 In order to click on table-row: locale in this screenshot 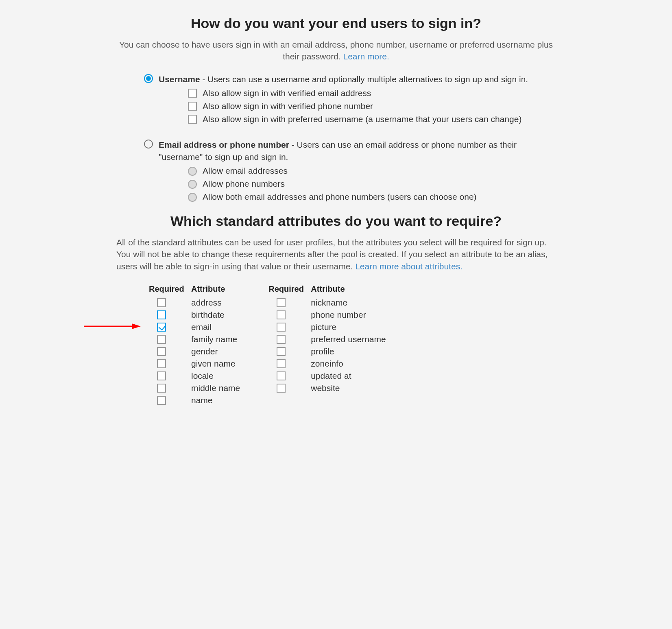, I will do `click(194, 376)`.